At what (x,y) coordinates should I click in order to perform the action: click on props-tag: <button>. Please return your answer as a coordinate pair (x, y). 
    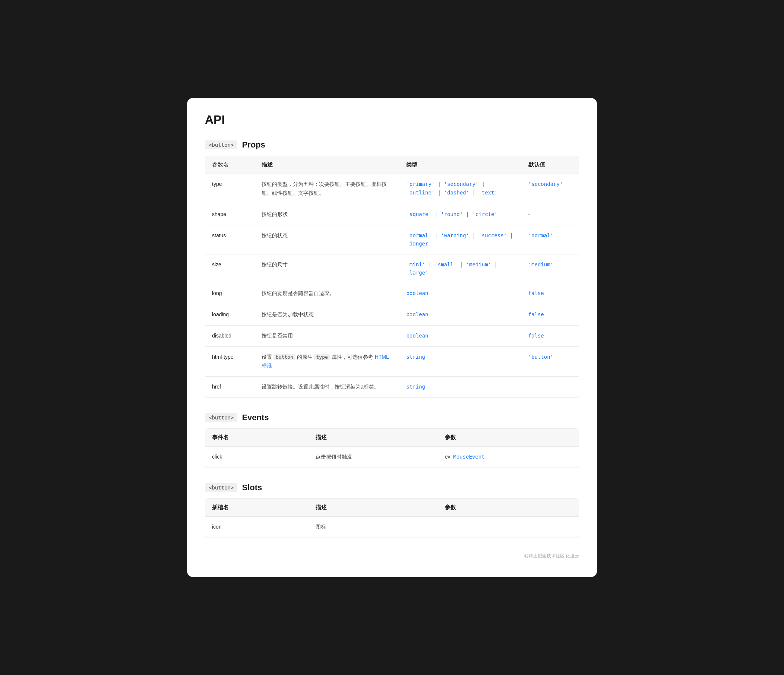
    Looking at the image, I should click on (221, 145).